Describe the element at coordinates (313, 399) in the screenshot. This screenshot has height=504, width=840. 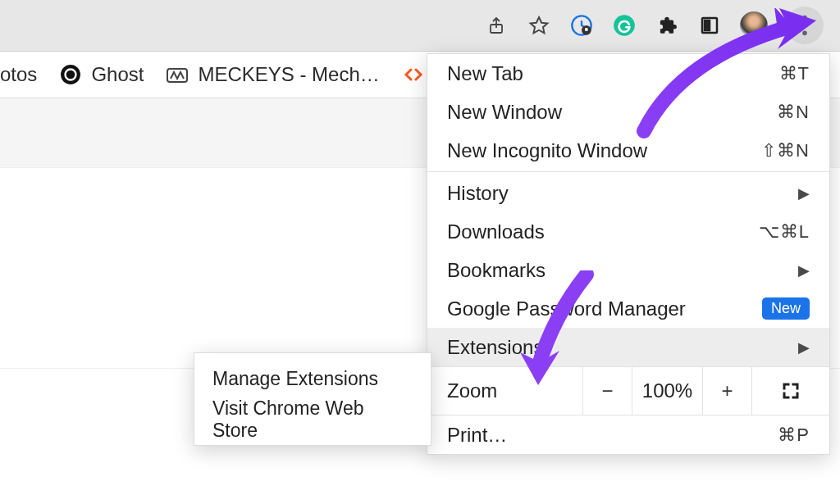
I see `extensions-submenu: Manage Extensions Visit Chrome Web Store` at that location.